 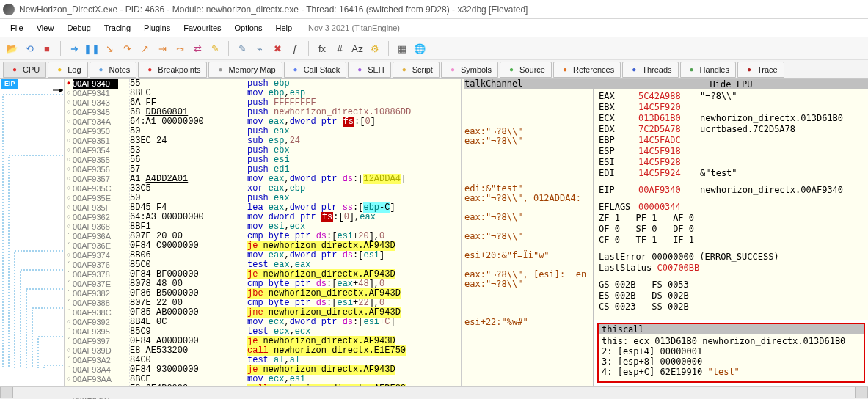 What do you see at coordinates (322, 48) in the screenshot?
I see `fx-icon: fx` at bounding box center [322, 48].